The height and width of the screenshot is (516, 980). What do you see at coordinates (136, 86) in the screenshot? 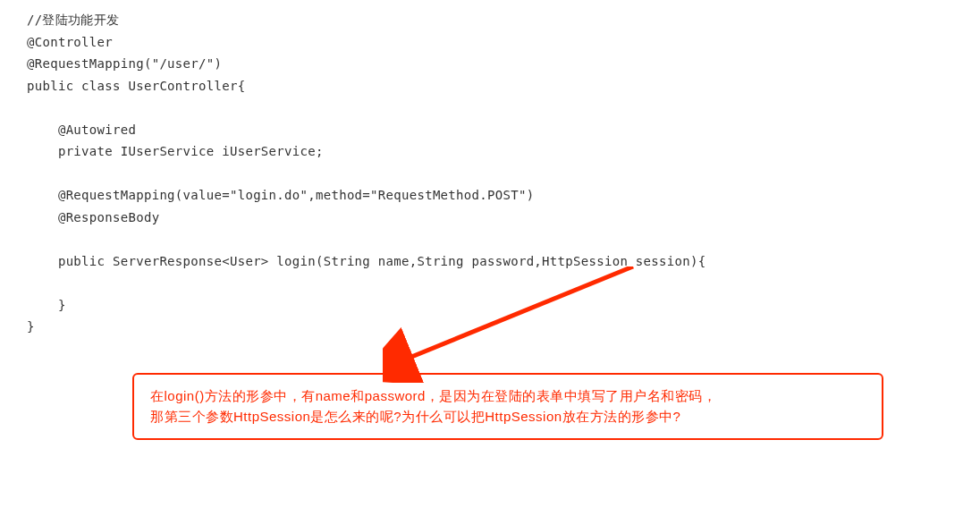
I see `code-line: public class UserController{` at bounding box center [136, 86].